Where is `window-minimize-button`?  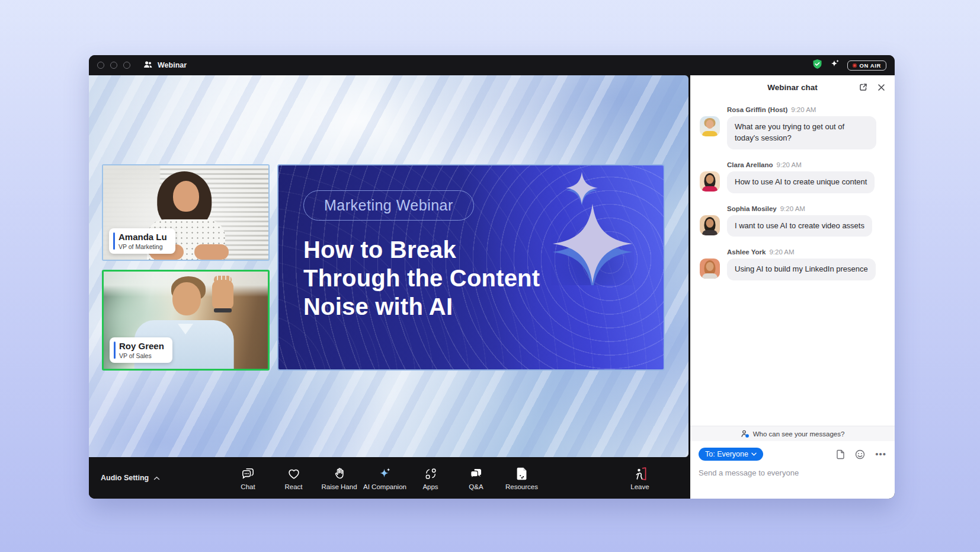 window-minimize-button is located at coordinates (114, 65).